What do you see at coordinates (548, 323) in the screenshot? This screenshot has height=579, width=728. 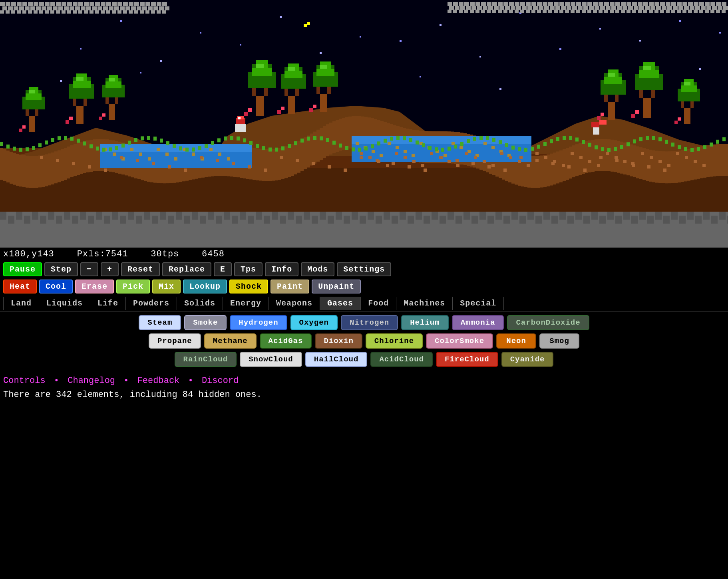 I see `elem-carbondioxide: CarbonDioxide` at bounding box center [548, 323].